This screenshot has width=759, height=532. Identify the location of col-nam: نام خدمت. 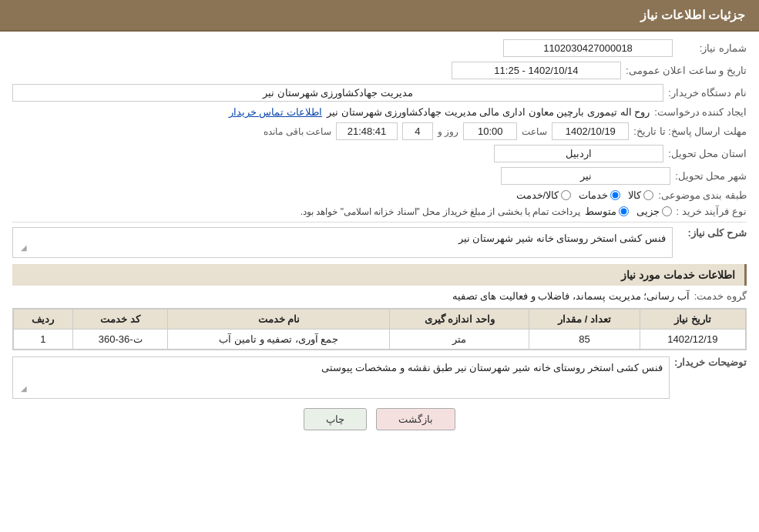
(279, 320).